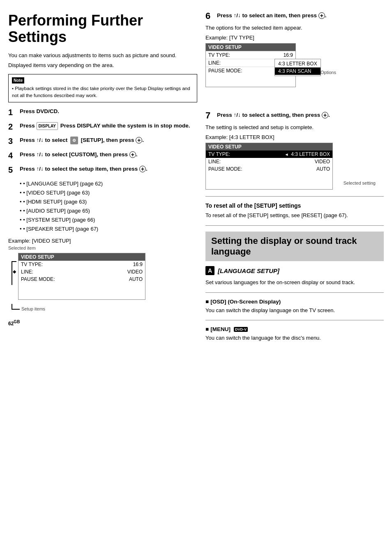 This screenshot has height=556, width=392. I want to click on setting-section-title: Setting the display or sound track langu…, so click(295, 247).